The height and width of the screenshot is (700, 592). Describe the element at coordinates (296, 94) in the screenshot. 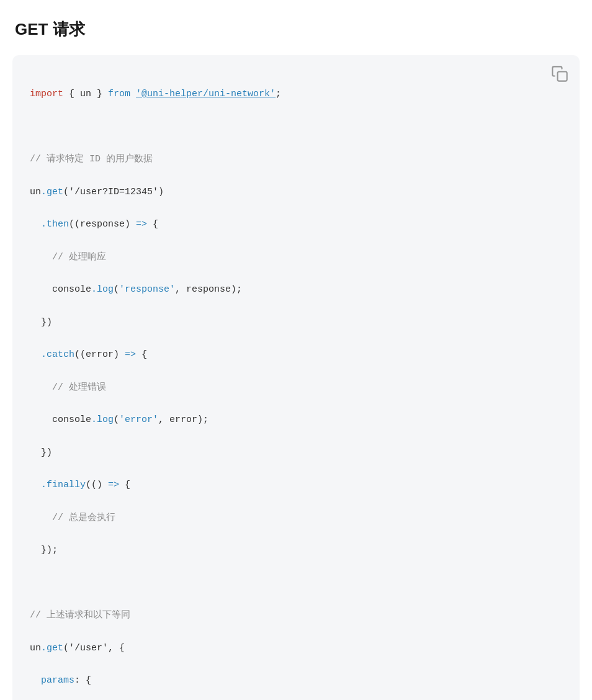

I see `code-line: import { un } from '@uni-helper/uni-netw…` at that location.